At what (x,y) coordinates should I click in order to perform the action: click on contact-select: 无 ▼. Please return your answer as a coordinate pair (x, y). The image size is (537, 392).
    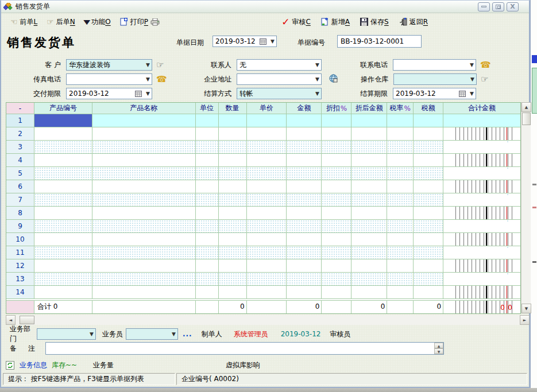
    Looking at the image, I should click on (279, 65).